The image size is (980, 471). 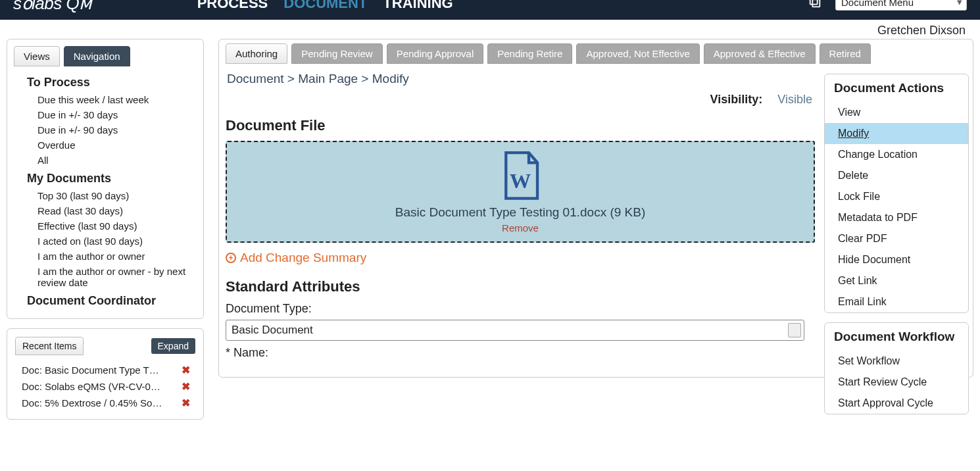 I want to click on tab-navigation: Navigation, so click(x=97, y=57).